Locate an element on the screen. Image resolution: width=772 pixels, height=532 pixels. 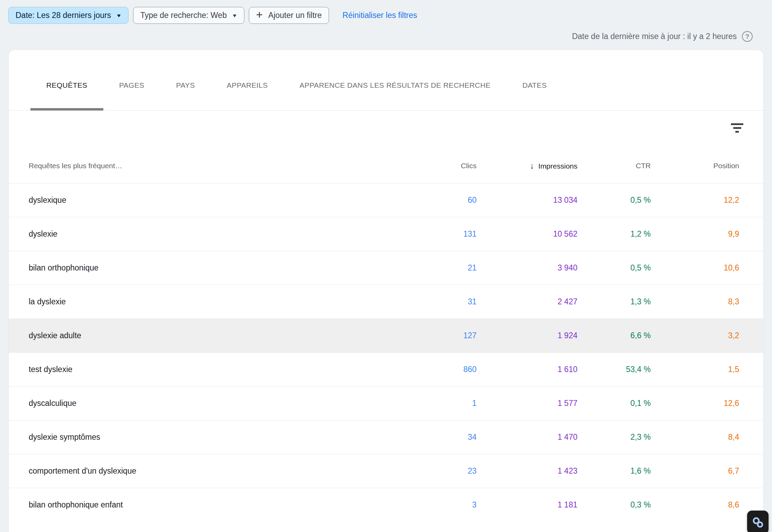
last-update-text: Date de la dernière mise à jour : il y a… is located at coordinates (655, 37).